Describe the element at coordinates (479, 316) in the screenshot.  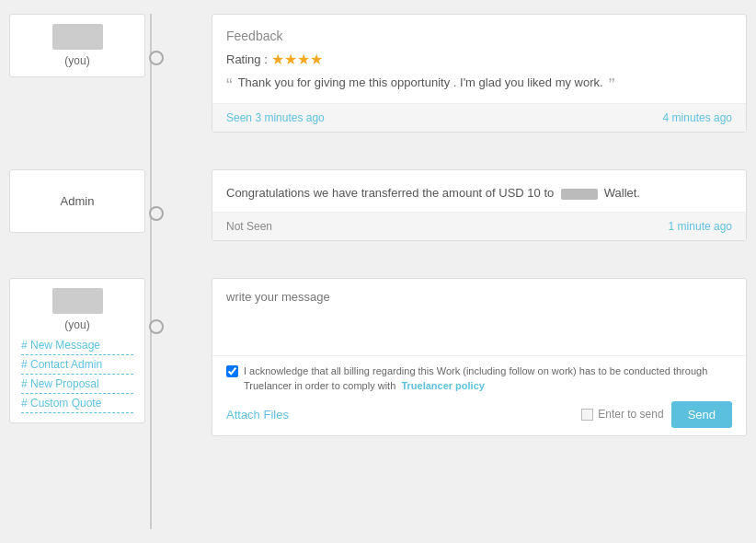
I see `message-textarea` at that location.